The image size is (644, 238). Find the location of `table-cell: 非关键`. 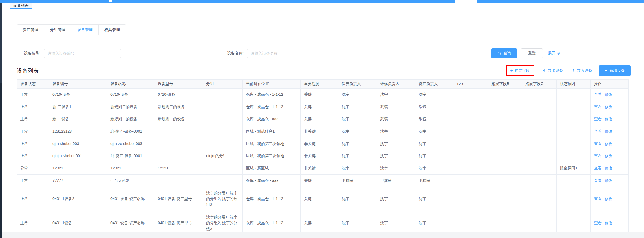

table-cell: 非关键 is located at coordinates (319, 132).